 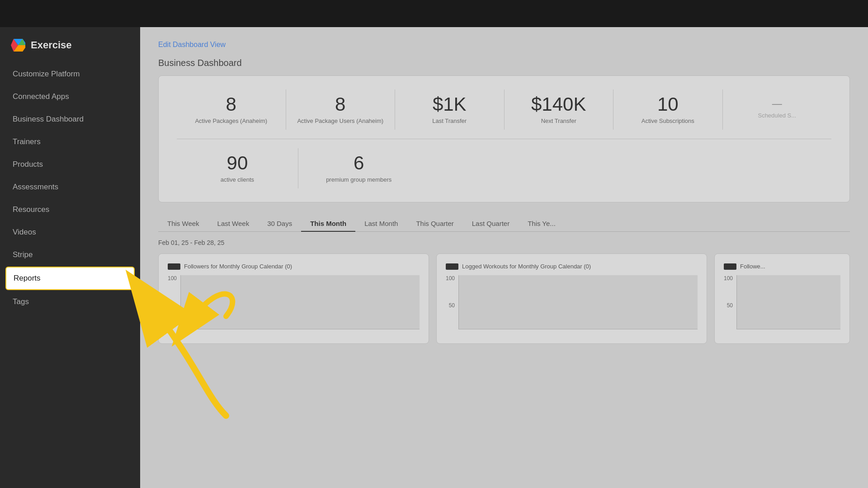 What do you see at coordinates (359, 163) in the screenshot?
I see `stat-value-premium-group: 6` at bounding box center [359, 163].